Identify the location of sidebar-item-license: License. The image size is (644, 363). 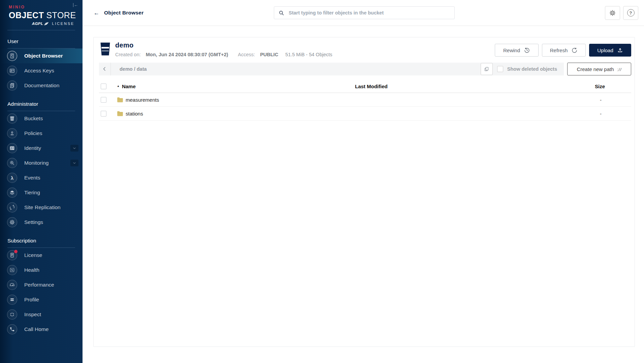
(41, 255).